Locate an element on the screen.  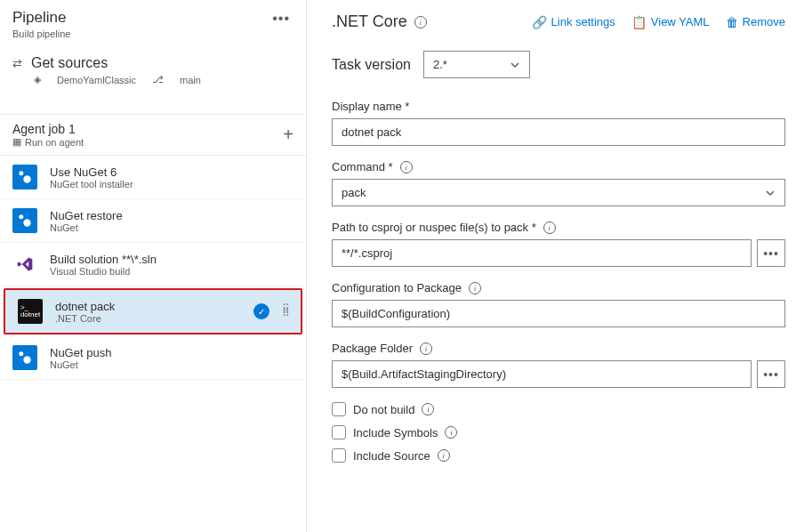
agent-job-header: Agent job 1 ▦ Run on agent + is located at coordinates (153, 135).